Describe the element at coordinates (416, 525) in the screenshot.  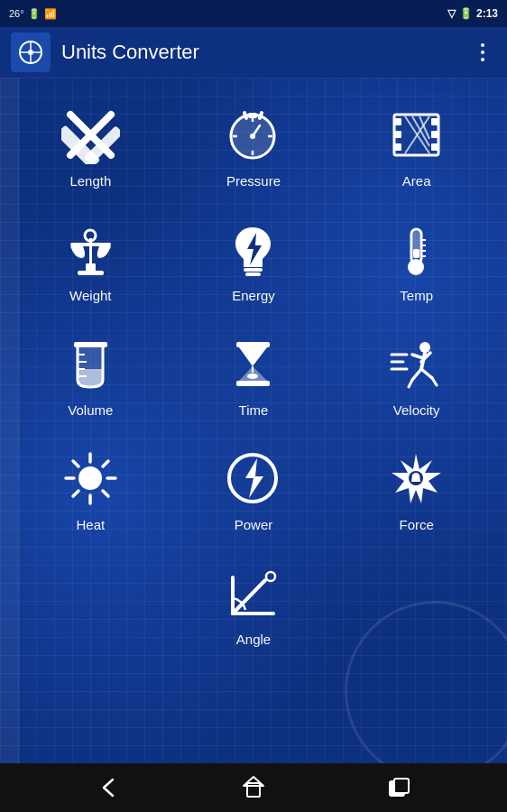
I see `force-label: Force` at that location.